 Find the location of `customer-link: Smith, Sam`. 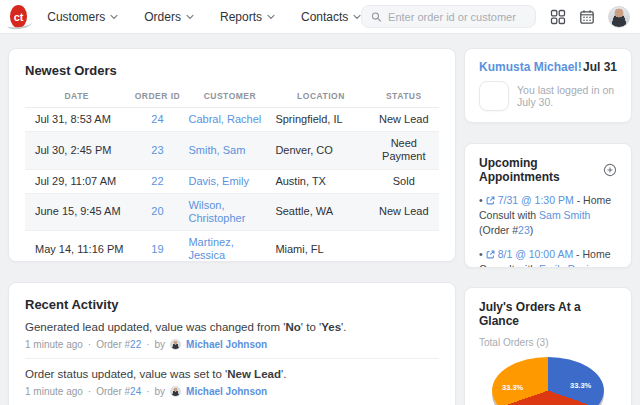

customer-link: Smith, Sam is located at coordinates (216, 150).